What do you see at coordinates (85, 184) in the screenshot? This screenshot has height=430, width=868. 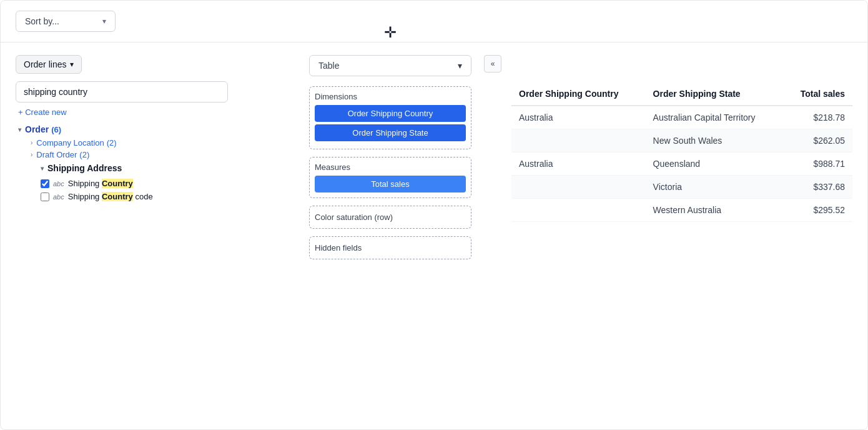 I see `shipping-country-name-pre: Shipping` at bounding box center [85, 184].